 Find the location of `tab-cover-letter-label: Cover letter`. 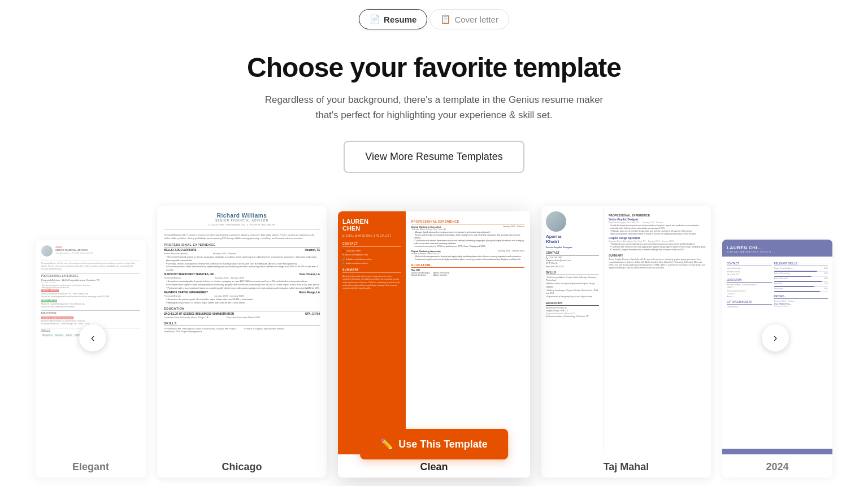

tab-cover-letter-label: Cover letter is located at coordinates (476, 19).